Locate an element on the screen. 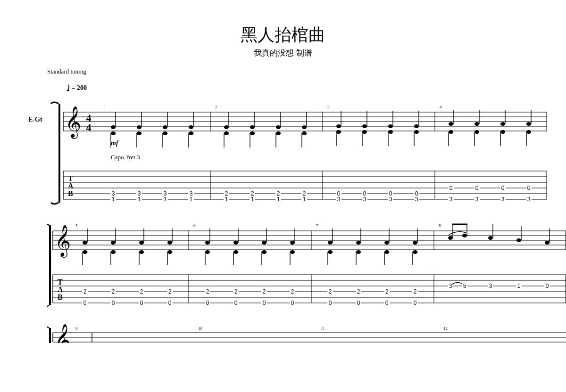 This screenshot has width=566, height=392. system-3: 𝄞 9 10 11 12 is located at coordinates (292, 334).